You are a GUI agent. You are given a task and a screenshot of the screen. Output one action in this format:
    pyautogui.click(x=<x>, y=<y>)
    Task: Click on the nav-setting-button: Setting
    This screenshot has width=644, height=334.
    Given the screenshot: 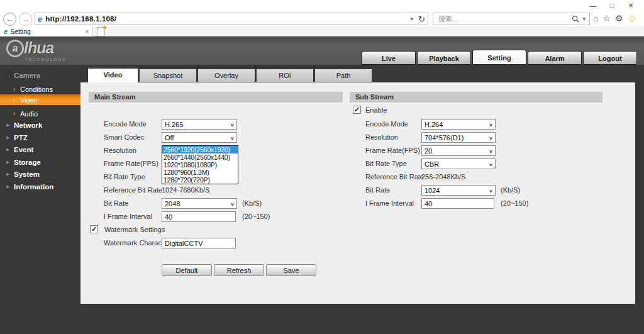 What is the action you would take?
    pyautogui.click(x=499, y=57)
    